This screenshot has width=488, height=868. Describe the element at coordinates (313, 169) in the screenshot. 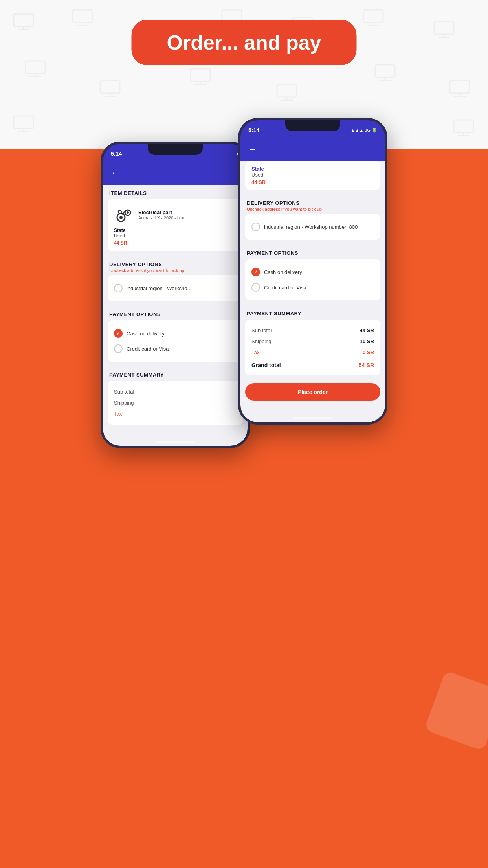

I see `state-section-label-right: State` at that location.